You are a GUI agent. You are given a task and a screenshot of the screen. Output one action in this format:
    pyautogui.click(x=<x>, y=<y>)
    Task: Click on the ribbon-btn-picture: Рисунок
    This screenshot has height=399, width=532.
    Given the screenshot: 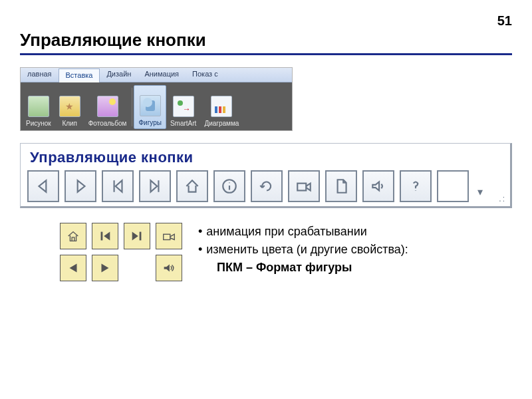 What is the action you would take?
    pyautogui.click(x=39, y=107)
    